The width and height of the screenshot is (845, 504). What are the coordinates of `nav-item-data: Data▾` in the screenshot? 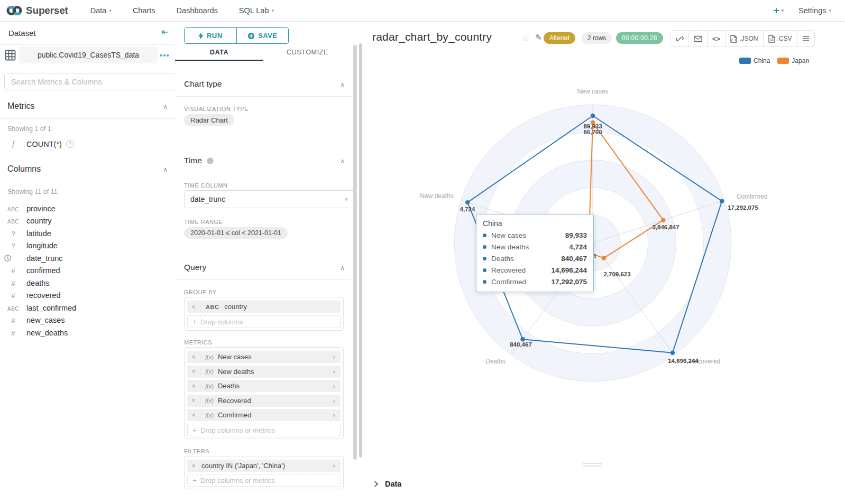 It's located at (101, 11).